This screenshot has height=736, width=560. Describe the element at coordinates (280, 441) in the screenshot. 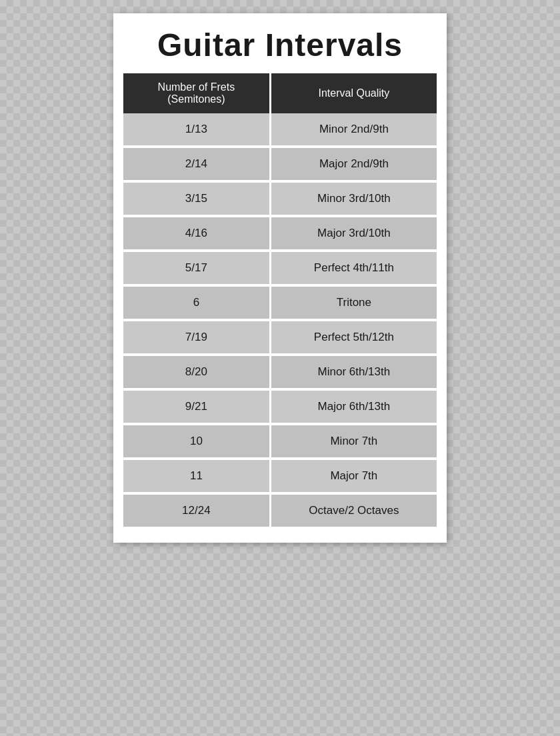

I see `table-row: 10Minor 7th` at that location.